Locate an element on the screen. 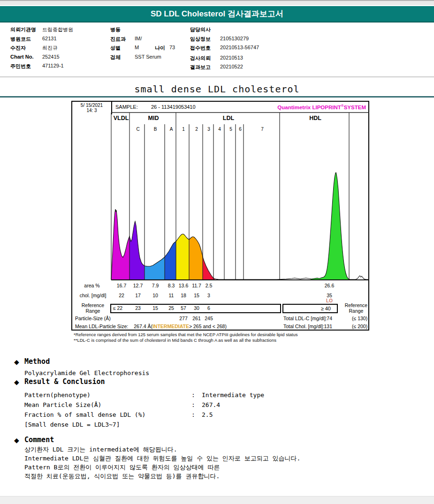  result-row-value: 2.5 is located at coordinates (207, 414).